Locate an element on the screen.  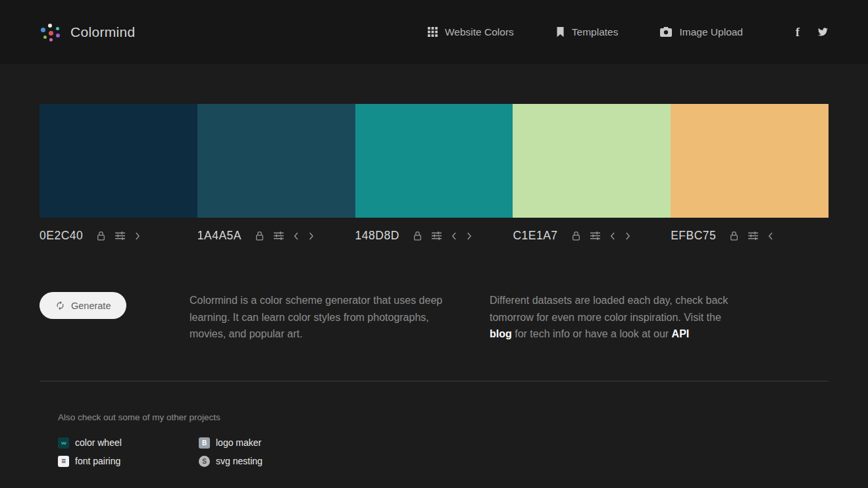
grid-icon is located at coordinates (433, 32).